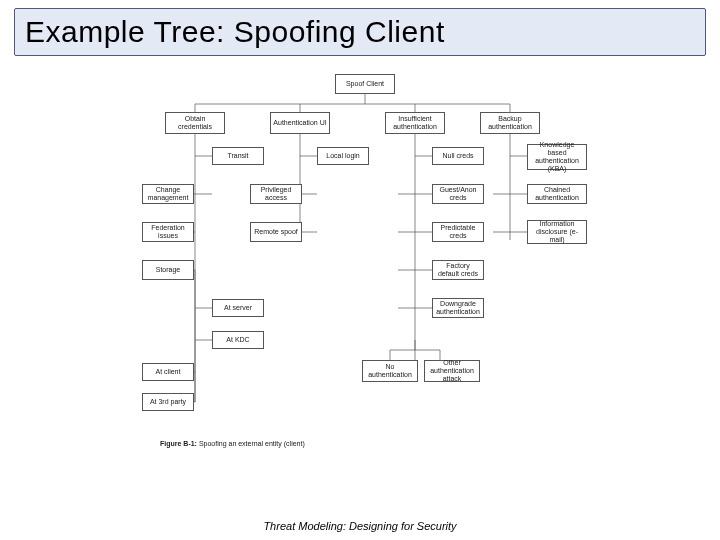 The height and width of the screenshot is (540, 720). Describe the element at coordinates (276, 194) in the screenshot. I see `node-privileged-access: Privileged access` at that location.